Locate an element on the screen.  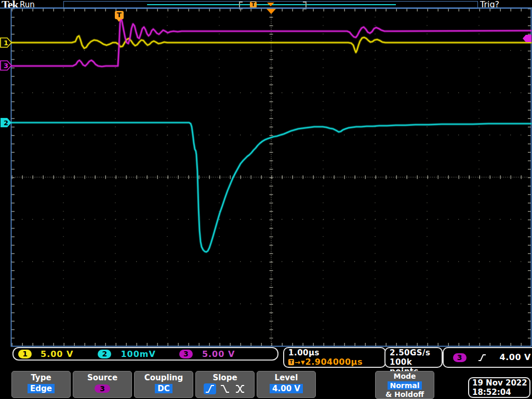
timebase-value: 1.00µs is located at coordinates (337, 353).